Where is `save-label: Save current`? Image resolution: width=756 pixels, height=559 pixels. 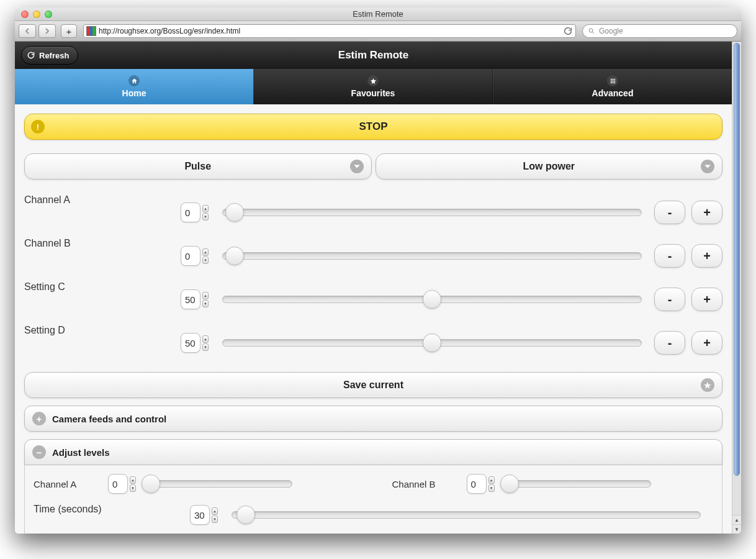
save-label: Save current is located at coordinates (374, 385).